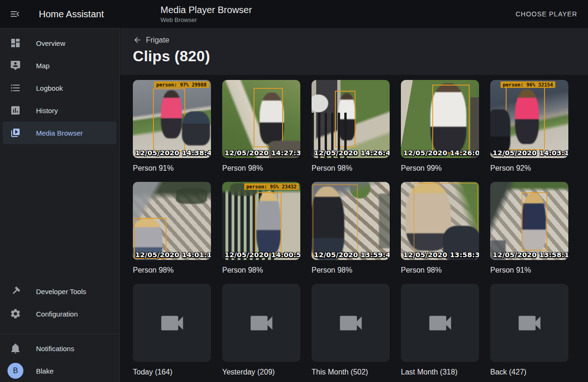 The image size is (588, 382). Describe the element at coordinates (151, 40) in the screenshot. I see `breadcrumb: Frigate` at that location.